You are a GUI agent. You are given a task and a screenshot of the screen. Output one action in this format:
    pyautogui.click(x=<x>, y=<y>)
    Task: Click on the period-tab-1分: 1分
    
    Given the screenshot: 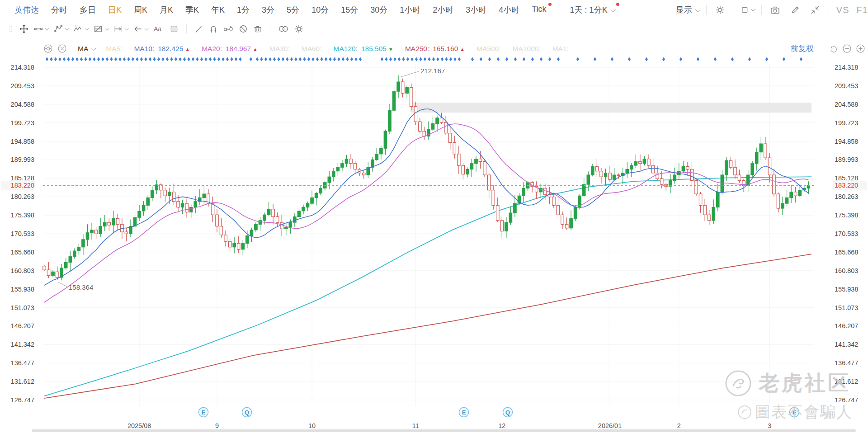 What is the action you would take?
    pyautogui.click(x=243, y=10)
    